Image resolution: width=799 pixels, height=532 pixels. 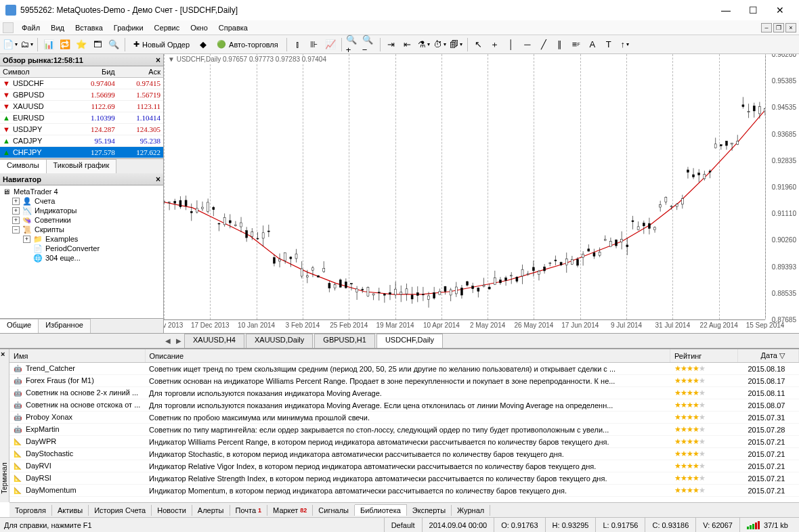 I want to click on chart-shift-icon: ⇤, so click(x=408, y=45).